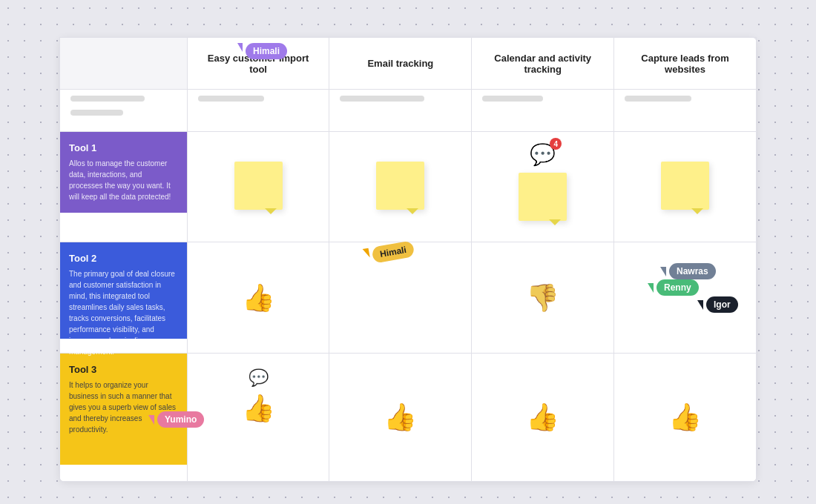 This screenshot has width=816, height=504. Describe the element at coordinates (651, 288) in the screenshot. I see `cursor-arrow-renny` at that location.